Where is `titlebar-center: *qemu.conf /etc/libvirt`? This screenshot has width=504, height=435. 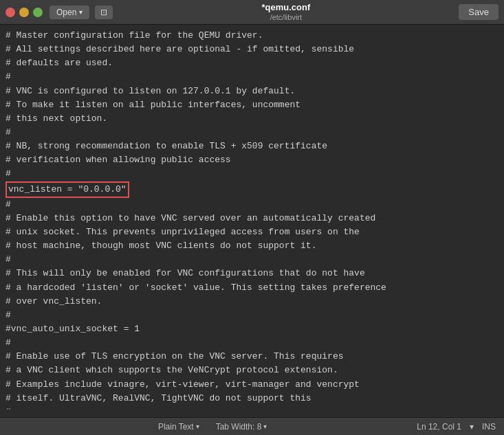
titlebar-center: *qemu.conf /etc/libvirt is located at coordinates (286, 12).